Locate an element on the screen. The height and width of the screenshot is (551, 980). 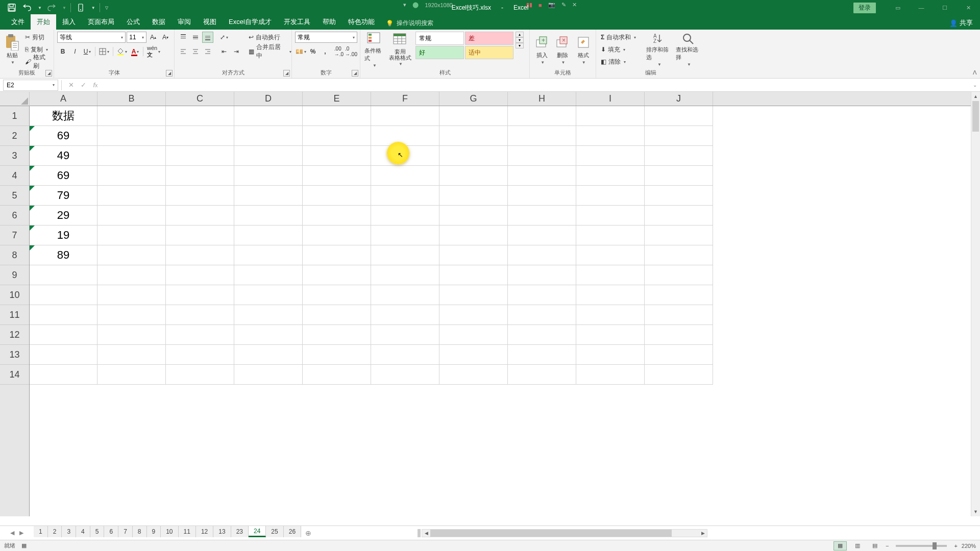
cell-I10 is located at coordinates (610, 295).